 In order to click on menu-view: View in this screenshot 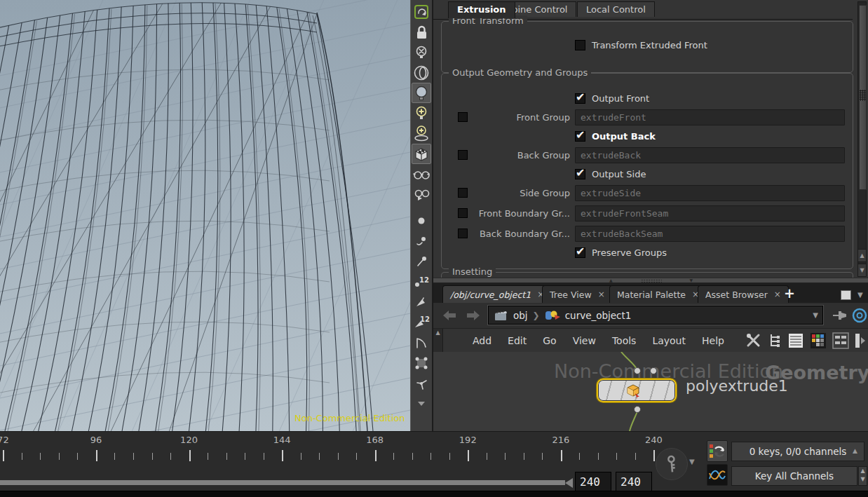, I will do `click(585, 341)`.